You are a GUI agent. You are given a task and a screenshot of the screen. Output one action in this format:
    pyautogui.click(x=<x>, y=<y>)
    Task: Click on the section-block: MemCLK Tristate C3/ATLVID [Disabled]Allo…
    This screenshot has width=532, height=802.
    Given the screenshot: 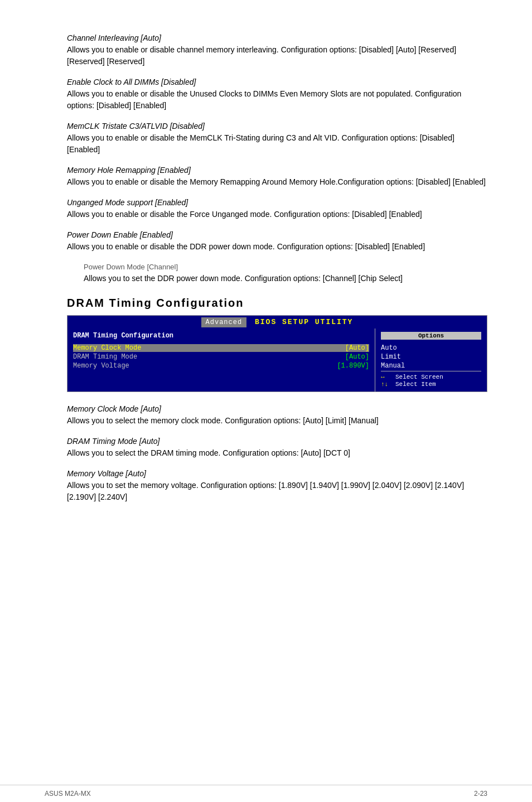 What is the action you would take?
    pyautogui.click(x=277, y=138)
    